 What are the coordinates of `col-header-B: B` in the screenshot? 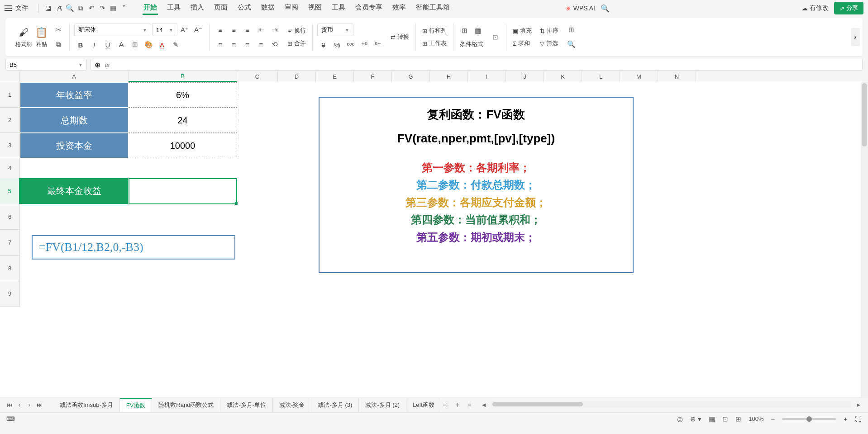 It's located at (183, 77).